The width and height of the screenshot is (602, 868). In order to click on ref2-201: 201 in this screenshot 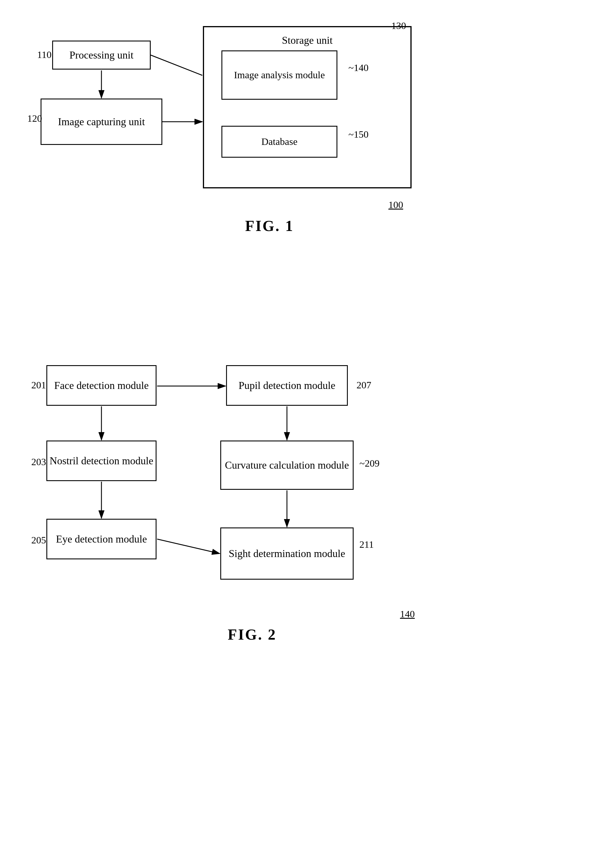, I will do `click(38, 385)`.